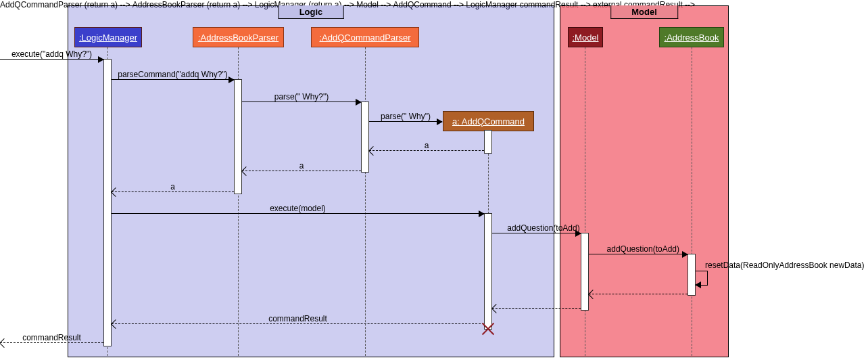 Image resolution: width=868 pixels, height=360 pixels. I want to click on ret-a-3: a, so click(173, 192).